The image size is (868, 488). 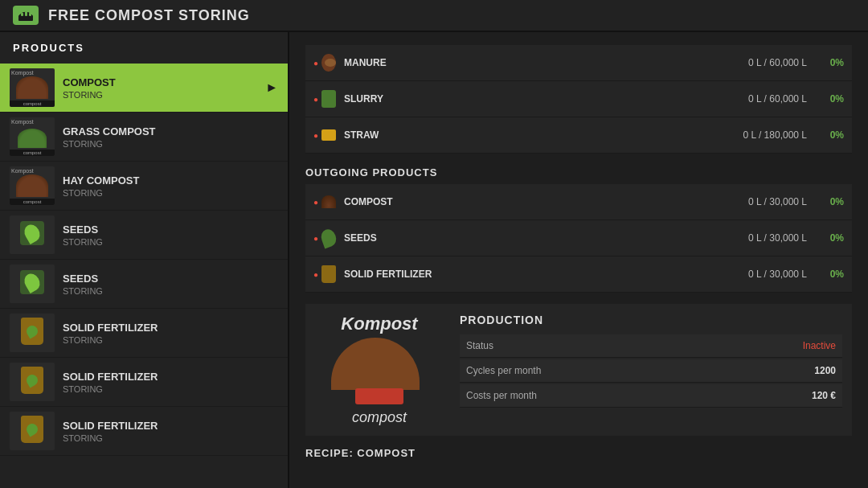 What do you see at coordinates (547, 202) in the screenshot?
I see `compost-out-label: COMPOST` at bounding box center [547, 202].